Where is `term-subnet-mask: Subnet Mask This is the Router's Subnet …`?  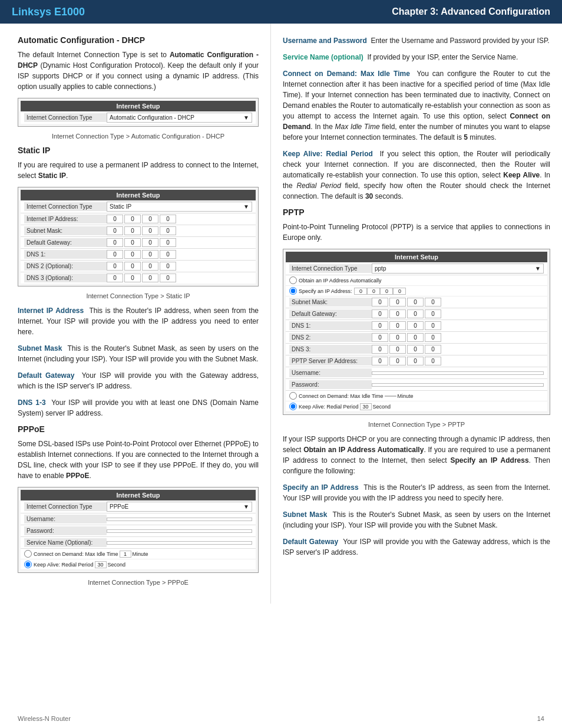
term-subnet-mask: Subnet Mask This is the Router's Subnet … is located at coordinates (138, 354).